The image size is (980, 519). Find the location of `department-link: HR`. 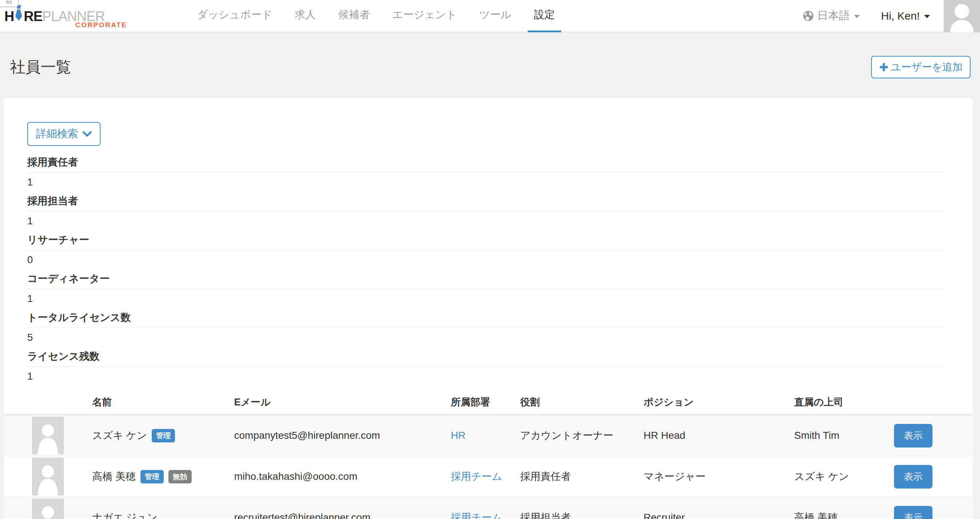

department-link: HR is located at coordinates (458, 435).